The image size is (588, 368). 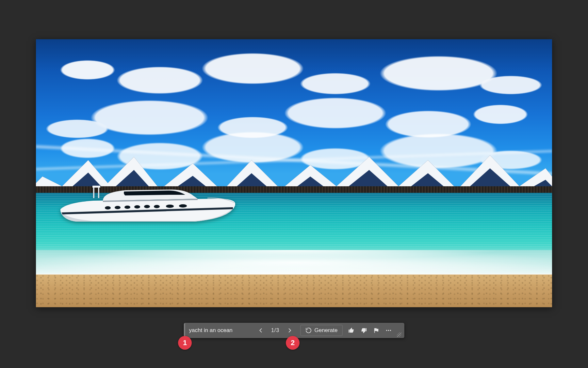 What do you see at coordinates (290, 330) in the screenshot?
I see `chevron-right-icon` at bounding box center [290, 330].